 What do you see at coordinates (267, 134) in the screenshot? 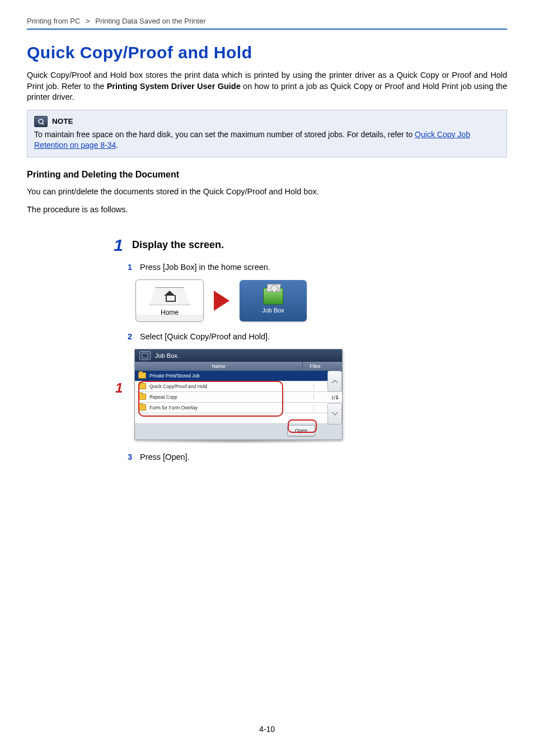
I see `note-box: NOTE To maintain free space on the hard …` at bounding box center [267, 134].